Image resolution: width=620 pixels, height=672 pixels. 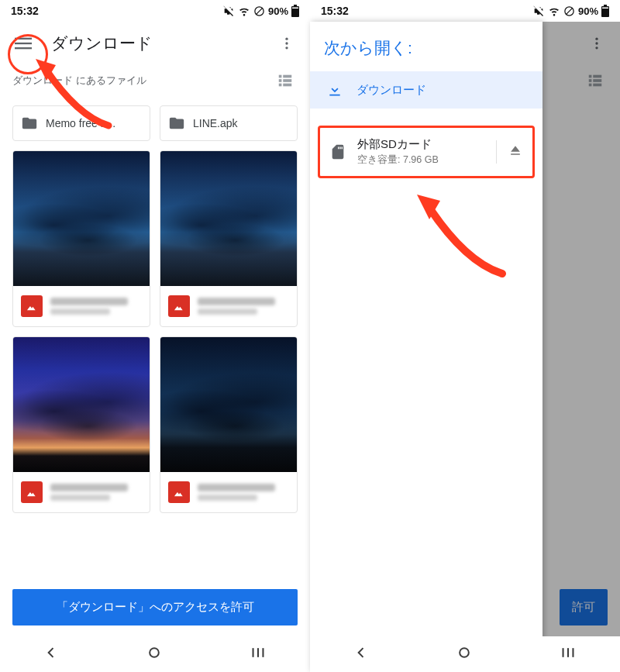 What do you see at coordinates (155, 608) in the screenshot?
I see `allow-access-button: 「ダウンロード」へのアクセスを許可` at bounding box center [155, 608].